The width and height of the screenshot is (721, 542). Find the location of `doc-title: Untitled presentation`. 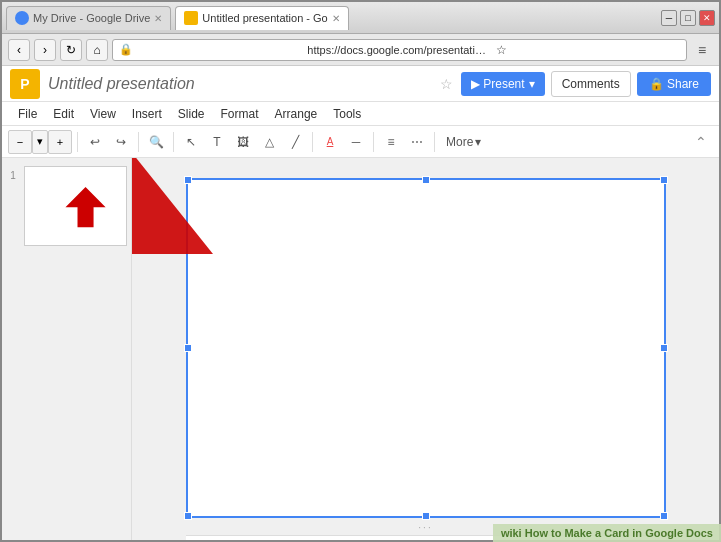

doc-title: Untitled presentation is located at coordinates (240, 84).